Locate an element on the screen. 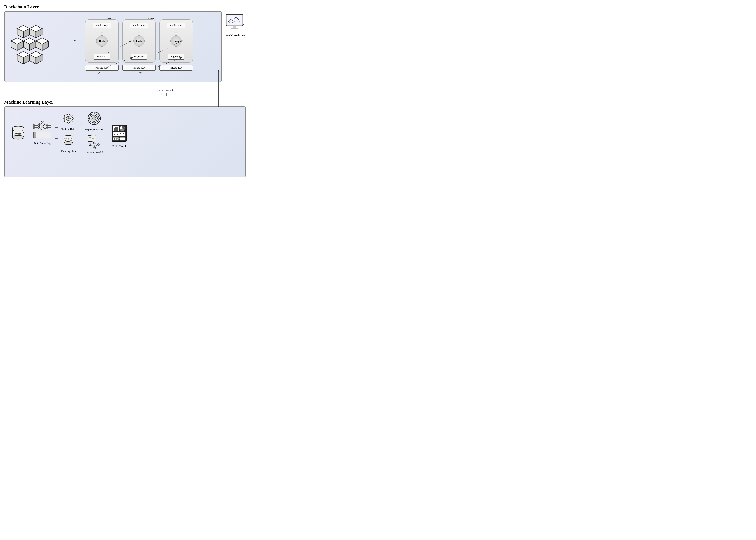 The image size is (756, 540). train-model-label: Train Model is located at coordinates (119, 146).